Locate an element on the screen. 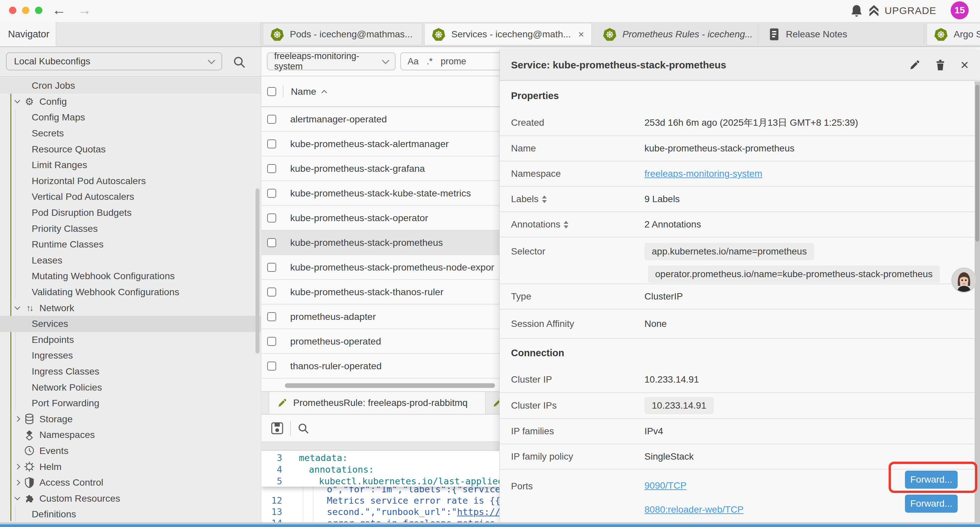 This screenshot has height=527, width=980. sidebar-item-limit-ranges: Limit Ranges is located at coordinates (130, 165).